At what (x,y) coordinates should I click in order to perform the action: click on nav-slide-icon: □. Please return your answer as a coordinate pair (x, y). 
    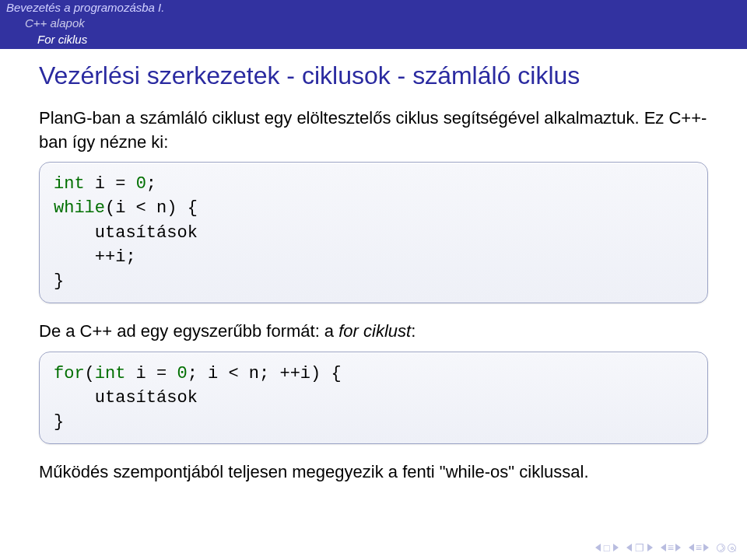
    Looking at the image, I should click on (607, 548).